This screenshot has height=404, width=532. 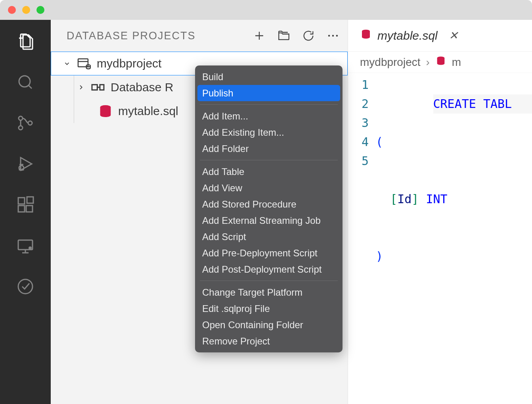 What do you see at coordinates (26, 10) in the screenshot?
I see `minimize-window-button` at bounding box center [26, 10].